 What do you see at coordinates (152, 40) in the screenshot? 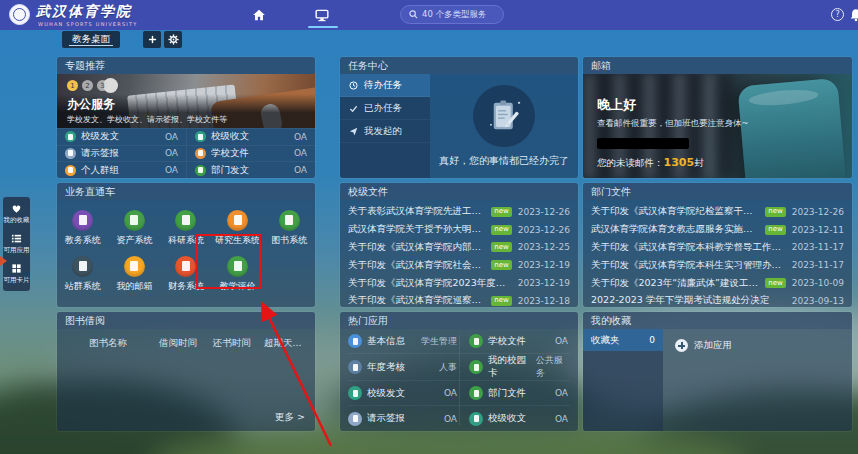
I see `add-desktop-button` at bounding box center [152, 40].